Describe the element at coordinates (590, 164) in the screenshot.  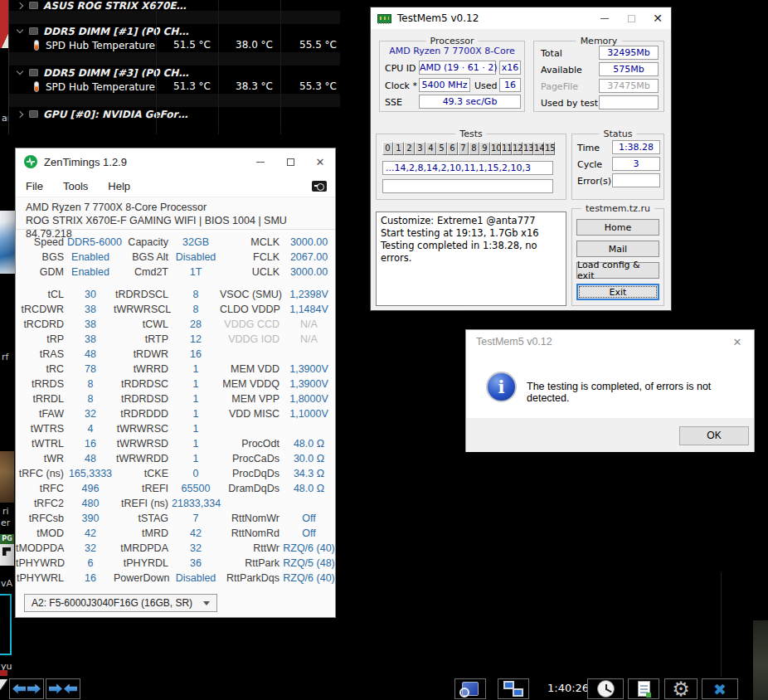
I see `status-cycle-label: Cycle` at that location.